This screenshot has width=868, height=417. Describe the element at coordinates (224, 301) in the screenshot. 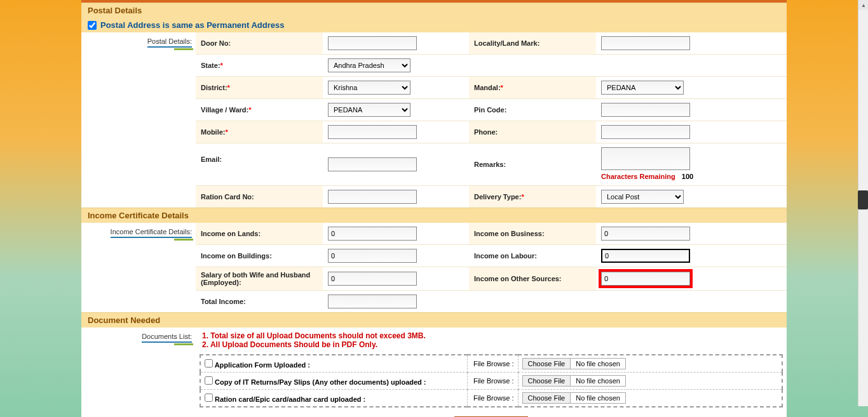

I see `income-total-label: Total Income:` at that location.